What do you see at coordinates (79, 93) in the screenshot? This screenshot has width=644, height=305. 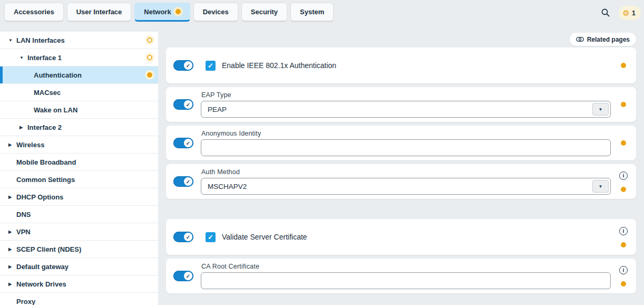 I see `sidebar-item-macsec: MACsec` at bounding box center [79, 93].